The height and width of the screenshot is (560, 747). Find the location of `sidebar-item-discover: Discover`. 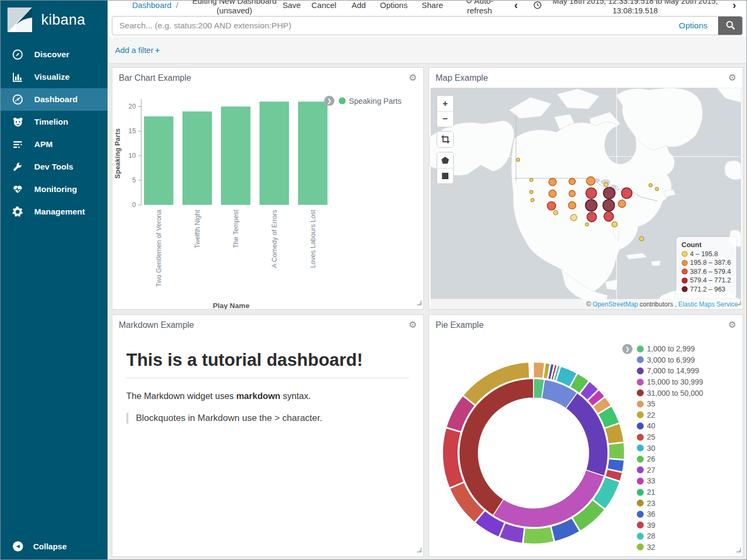

sidebar-item-discover: Discover is located at coordinates (54, 55).